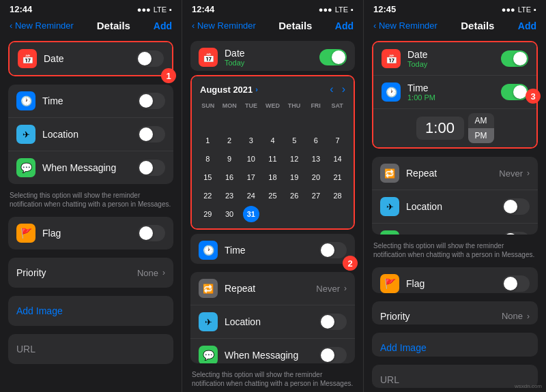 This screenshot has height=392, width=546. I want to click on cal-cell-13: 13, so click(316, 159).